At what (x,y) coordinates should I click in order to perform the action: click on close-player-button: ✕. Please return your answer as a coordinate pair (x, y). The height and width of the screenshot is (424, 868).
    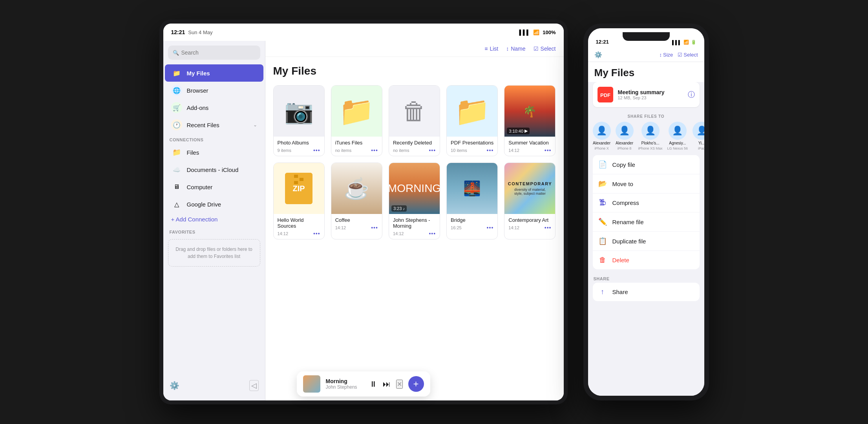
    Looking at the image, I should click on (400, 384).